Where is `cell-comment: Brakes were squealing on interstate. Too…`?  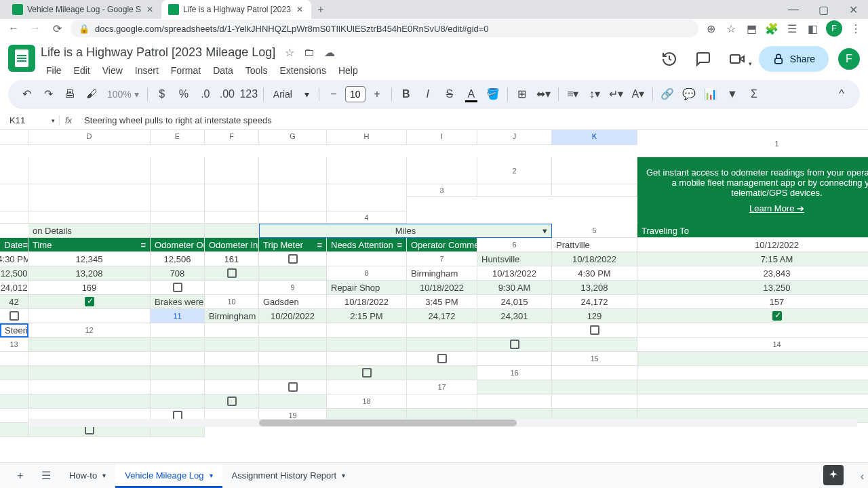 cell-comment: Brakes were squealing on interstate. Too… is located at coordinates (178, 302).